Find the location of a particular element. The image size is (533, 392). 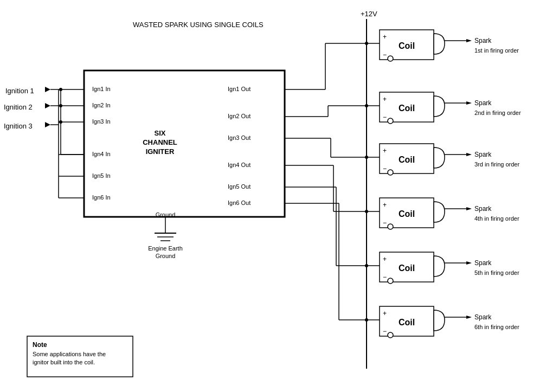

ign2-out-label: Ign2 Out is located at coordinates (239, 116).